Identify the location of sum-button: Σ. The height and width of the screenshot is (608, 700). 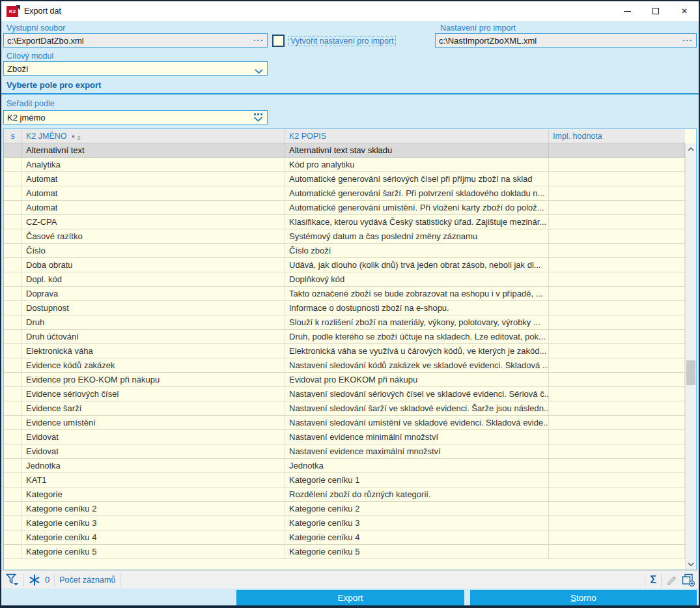
(653, 580).